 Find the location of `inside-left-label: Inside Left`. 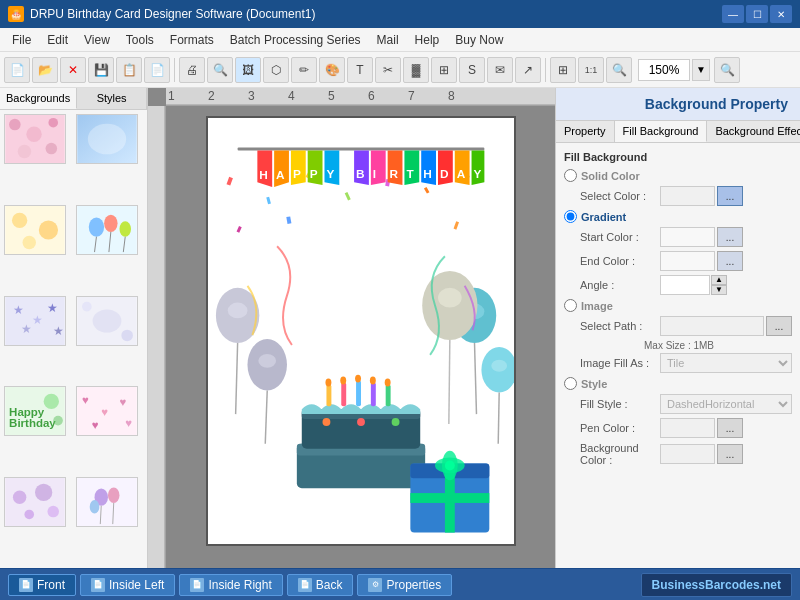

inside-left-label: Inside Left is located at coordinates (136, 585).